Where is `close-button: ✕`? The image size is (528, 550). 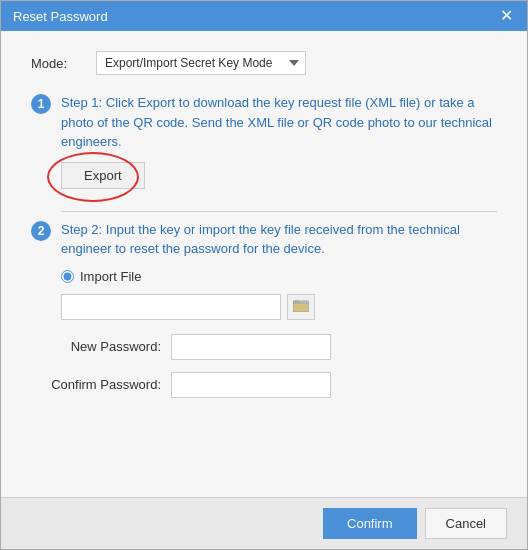
close-button: ✕ is located at coordinates (506, 16).